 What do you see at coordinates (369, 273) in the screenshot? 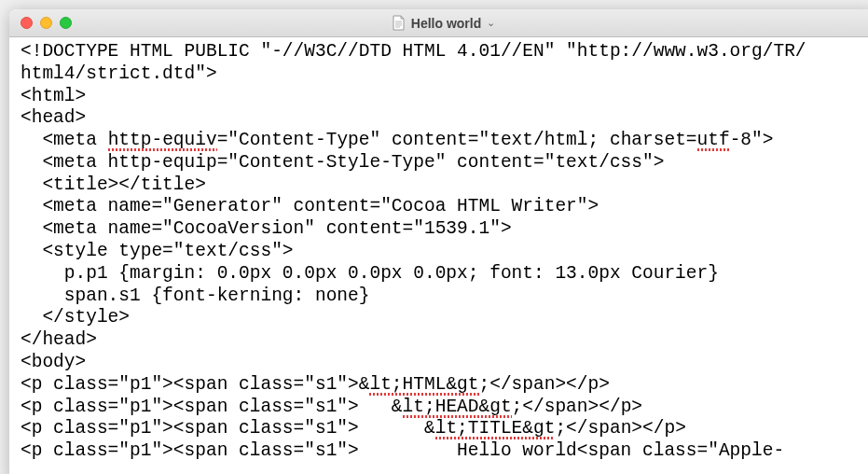
I see `code-text: p.p1 {margin: 0.0px 0.0px 0.0px 0.0px; f…` at bounding box center [369, 273].